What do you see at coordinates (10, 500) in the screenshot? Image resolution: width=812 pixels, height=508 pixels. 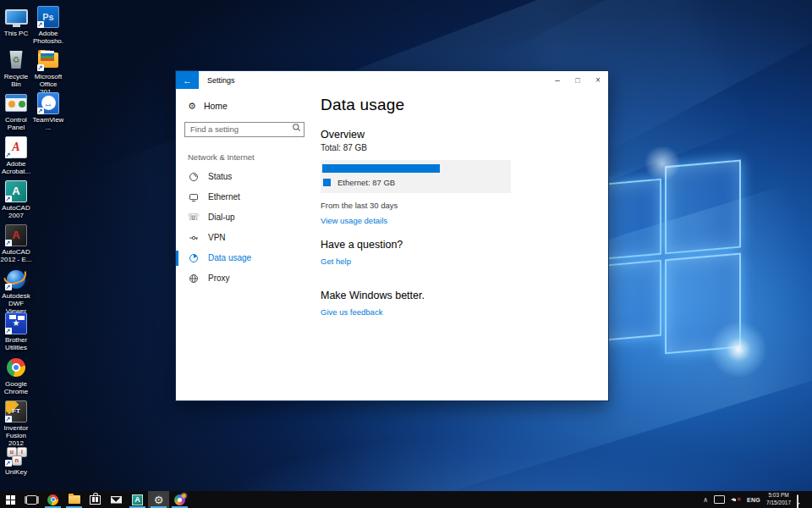 I see `start-button` at bounding box center [10, 500].